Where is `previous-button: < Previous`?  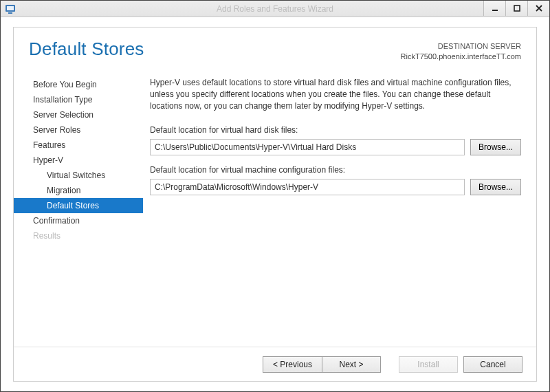 previous-button: < Previous is located at coordinates (292, 364).